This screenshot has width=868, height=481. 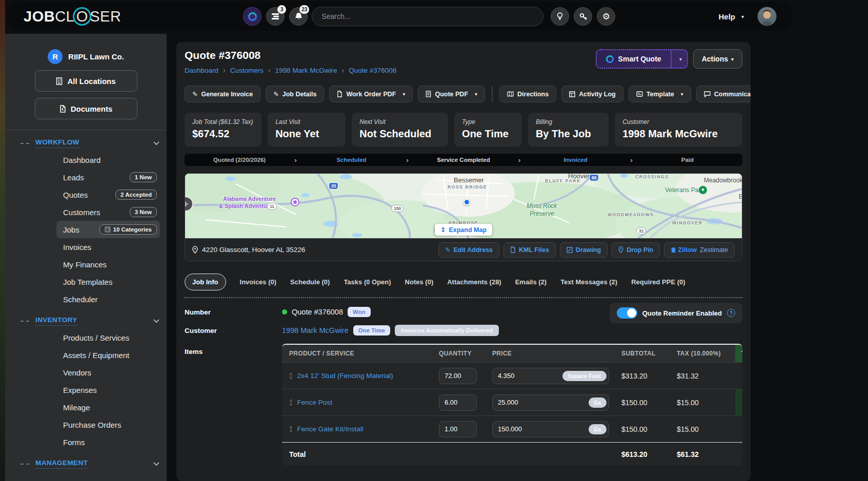 What do you see at coordinates (606, 16) in the screenshot?
I see `settings-button: ⚙` at bounding box center [606, 16].